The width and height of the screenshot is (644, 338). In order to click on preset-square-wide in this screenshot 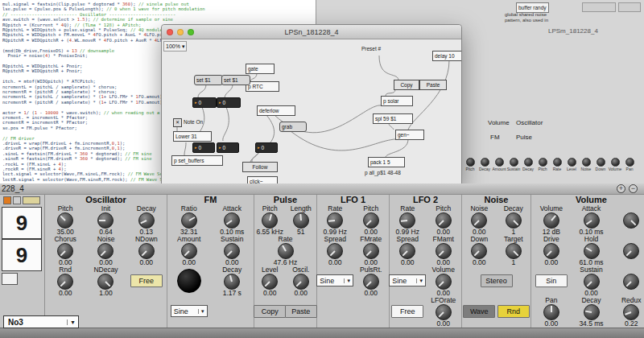, I will do `click(31, 200)`.